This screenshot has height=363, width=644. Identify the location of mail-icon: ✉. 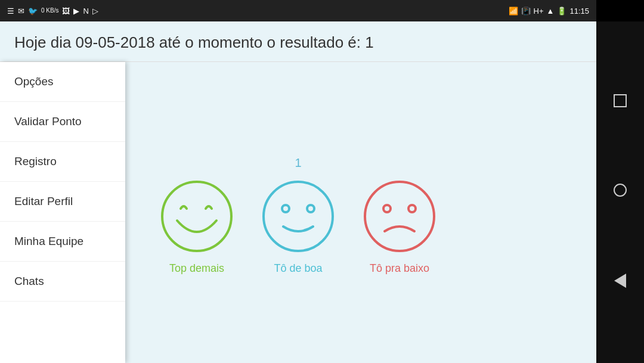
(21, 11).